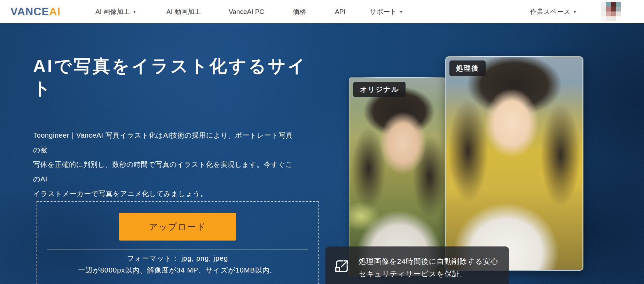 This screenshot has width=644, height=284. I want to click on page-title: AIで写真をイラスト化するサイ ト, so click(183, 77).